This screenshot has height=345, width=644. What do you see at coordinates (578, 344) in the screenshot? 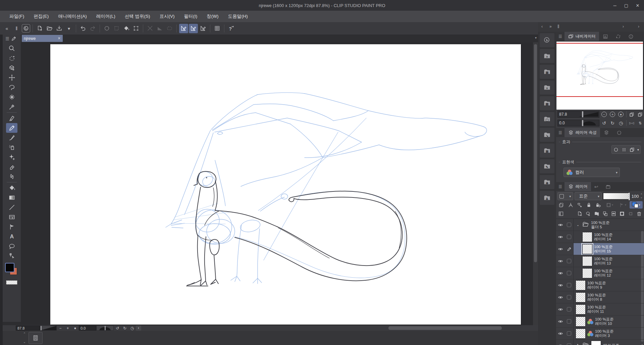
I see `folder-collapse-chevron-icon: ❯` at bounding box center [578, 344].